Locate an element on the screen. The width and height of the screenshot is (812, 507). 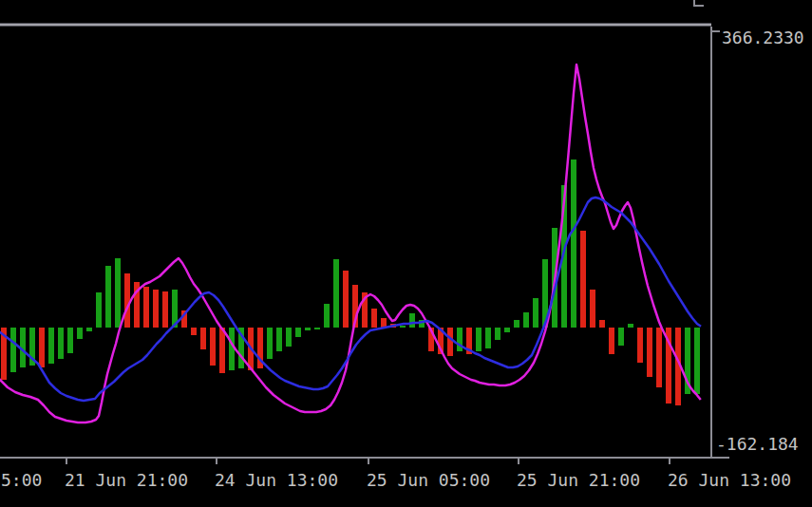
bottom-border is located at coordinates (365, 458).